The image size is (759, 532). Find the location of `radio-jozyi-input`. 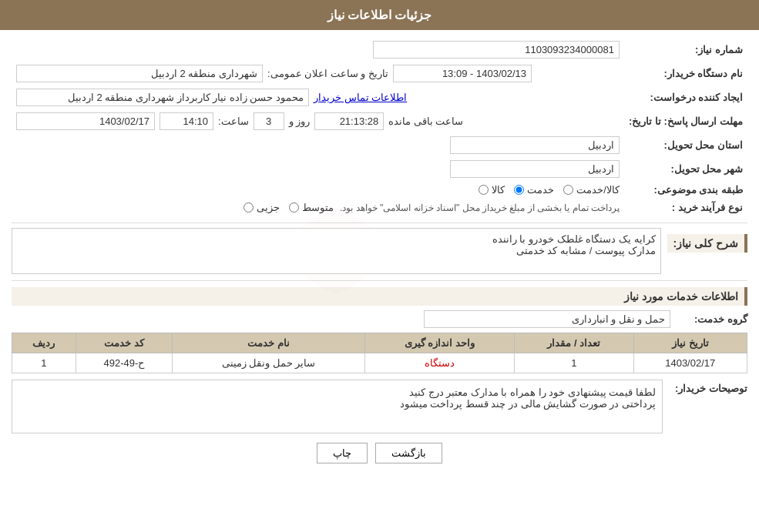

radio-jozyi-input is located at coordinates (248, 208).